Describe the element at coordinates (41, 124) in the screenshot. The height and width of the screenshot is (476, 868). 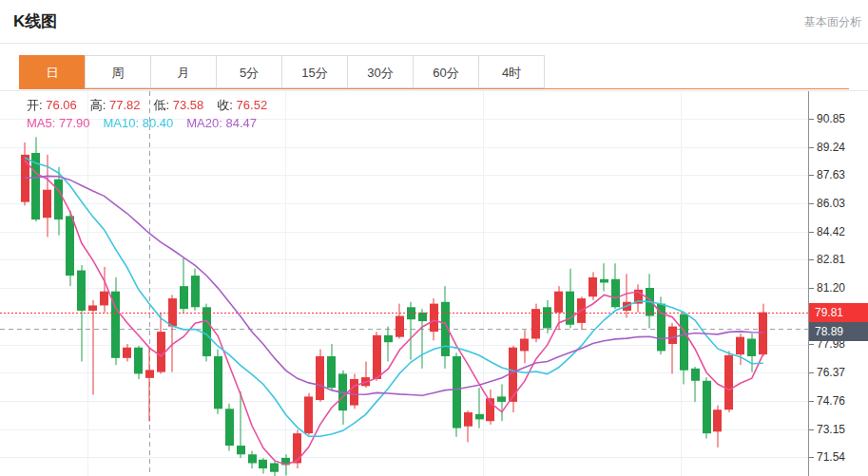
I see `ma-ma5-label: MA5:` at that location.